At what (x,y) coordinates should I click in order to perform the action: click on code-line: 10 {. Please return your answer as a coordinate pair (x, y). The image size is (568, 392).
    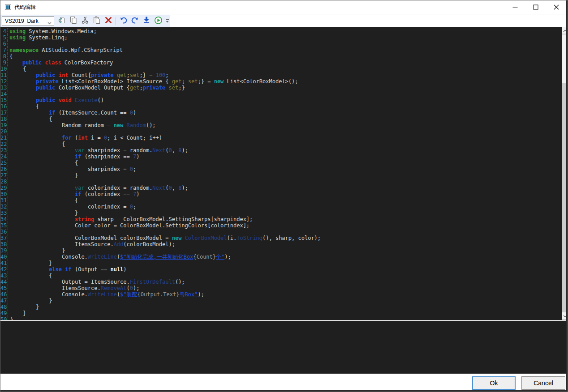
    Looking at the image, I should click on (281, 69).